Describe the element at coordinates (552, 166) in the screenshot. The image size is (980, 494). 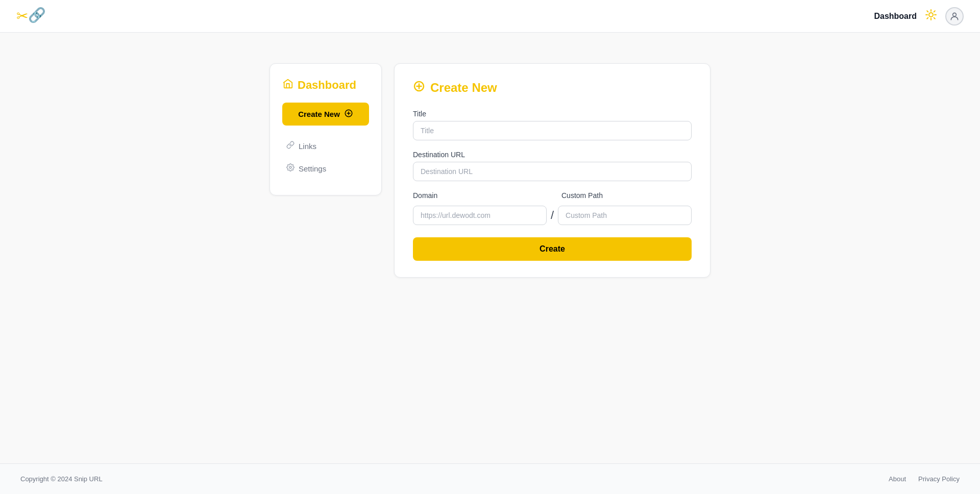
I see `destination-url-field-group: Destination URL` at that location.